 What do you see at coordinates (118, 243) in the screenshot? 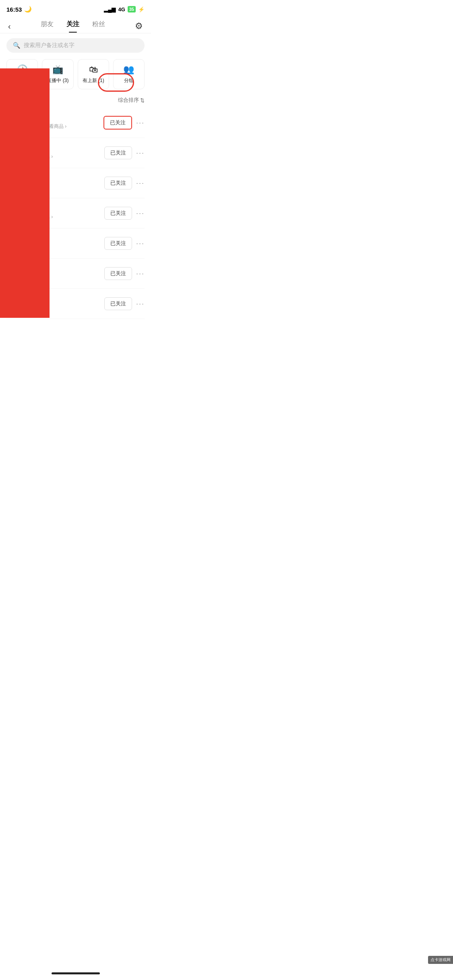
I see `follow-button-4: 已关注` at bounding box center [118, 243].